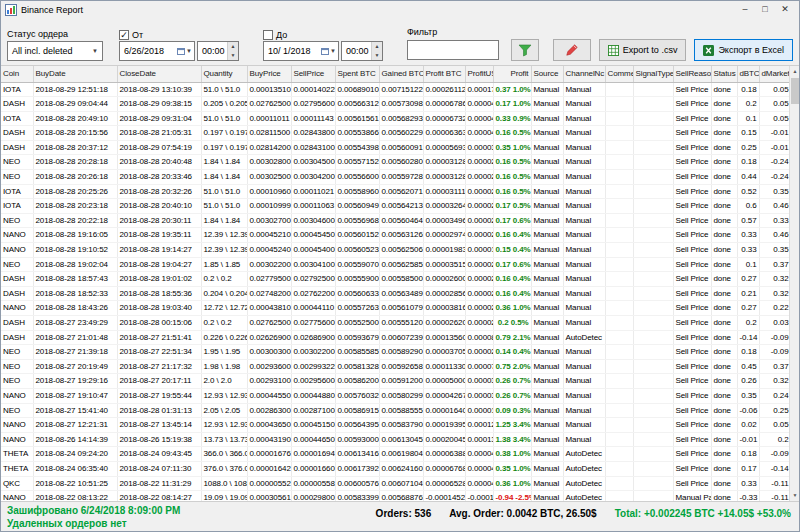  I want to click on cell-spent-btc: 0.00557152, so click(357, 162).